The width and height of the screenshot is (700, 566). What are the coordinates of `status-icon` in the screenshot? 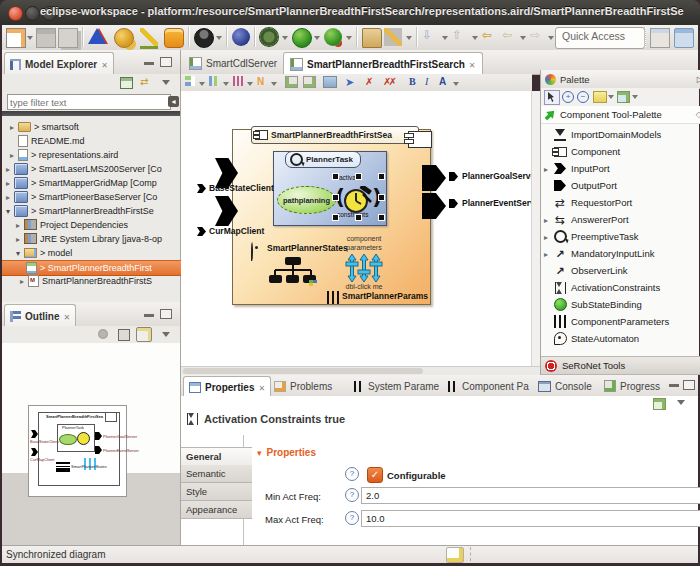 It's located at (455, 555).